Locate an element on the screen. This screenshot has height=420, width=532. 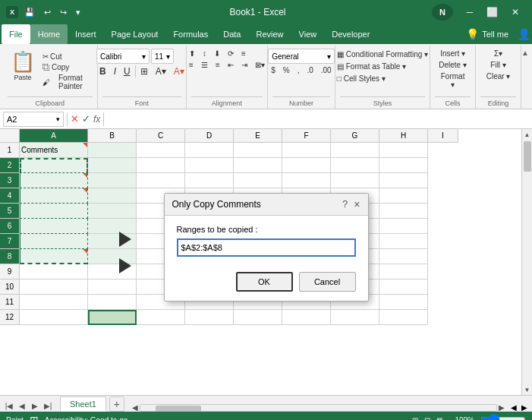
menu-home: Home is located at coordinates (49, 34).